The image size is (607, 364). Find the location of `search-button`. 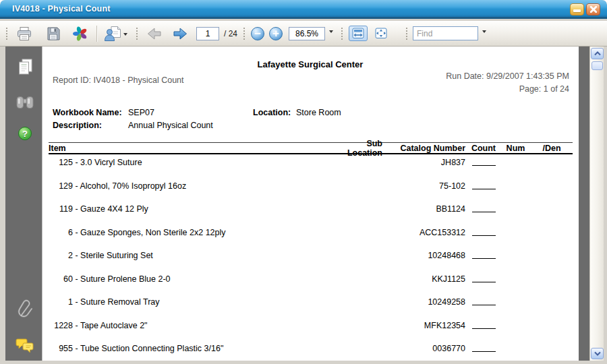

search-button is located at coordinates (25, 102).